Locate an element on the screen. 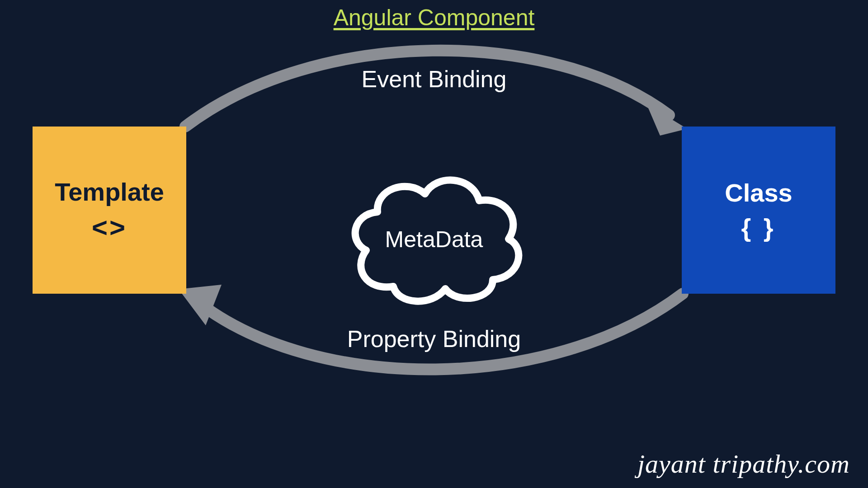  class-box: Class { } is located at coordinates (759, 210).